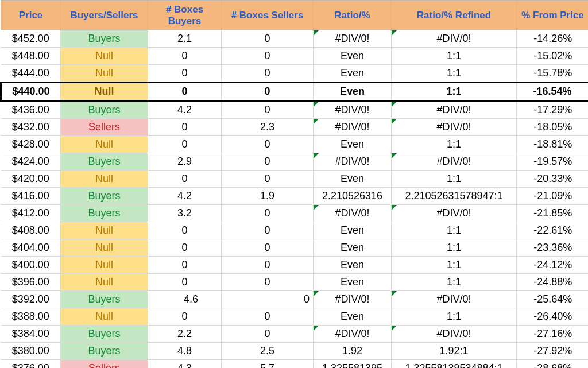 This screenshot has width=588, height=368. What do you see at coordinates (268, 364) in the screenshot?
I see `cell-bsell: 5.7` at bounding box center [268, 364].